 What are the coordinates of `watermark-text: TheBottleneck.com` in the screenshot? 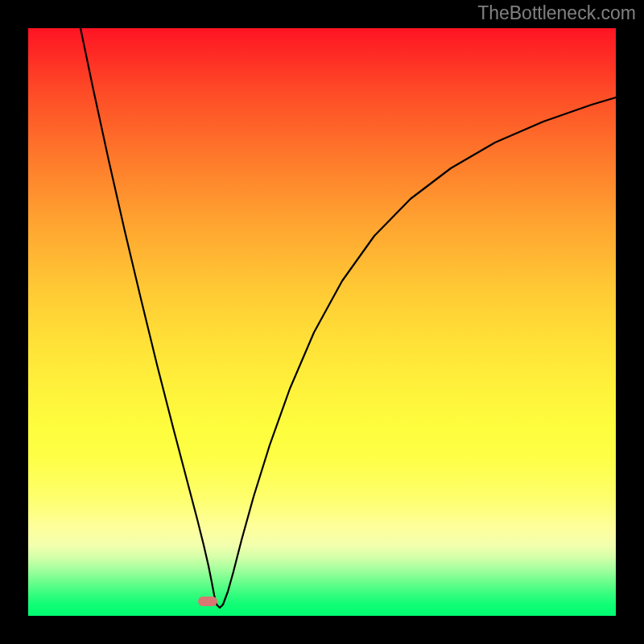 It's located at (557, 13).